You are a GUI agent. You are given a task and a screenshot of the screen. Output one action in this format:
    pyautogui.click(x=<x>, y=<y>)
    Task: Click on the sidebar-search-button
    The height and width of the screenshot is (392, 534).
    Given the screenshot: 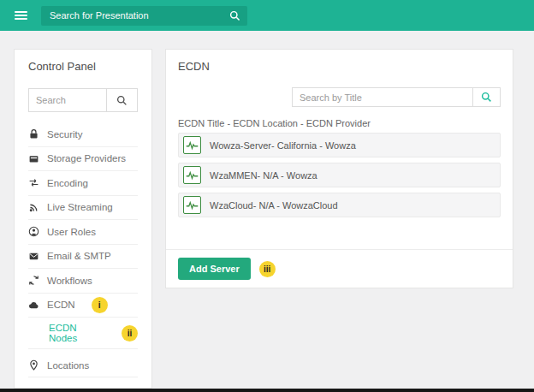 What is the action you would take?
    pyautogui.click(x=122, y=100)
    